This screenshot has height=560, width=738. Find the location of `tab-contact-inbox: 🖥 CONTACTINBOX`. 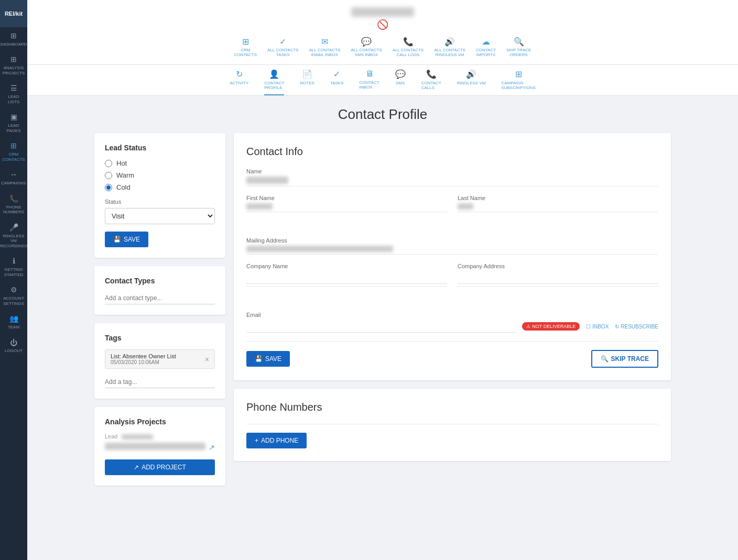

tab-contact-inbox: 🖥 CONTACTINBOX is located at coordinates (370, 82).